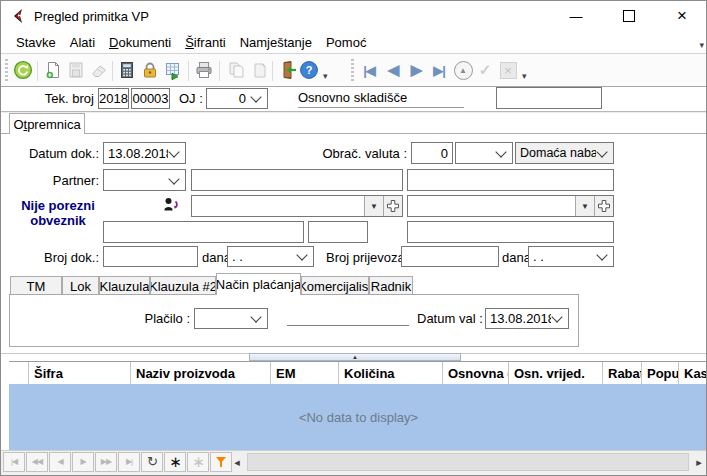  What do you see at coordinates (14, 462) in the screenshot?
I see `grid-first-button: |◀` at bounding box center [14, 462].